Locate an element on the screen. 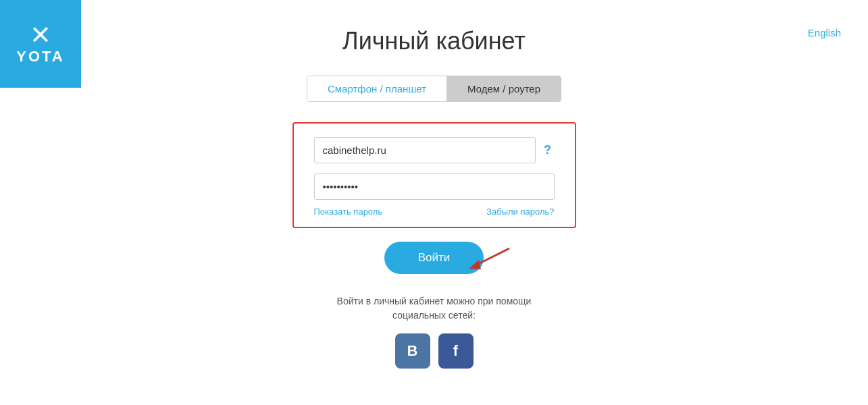 This screenshot has width=868, height=405. arrow-indicator is located at coordinates (489, 260).